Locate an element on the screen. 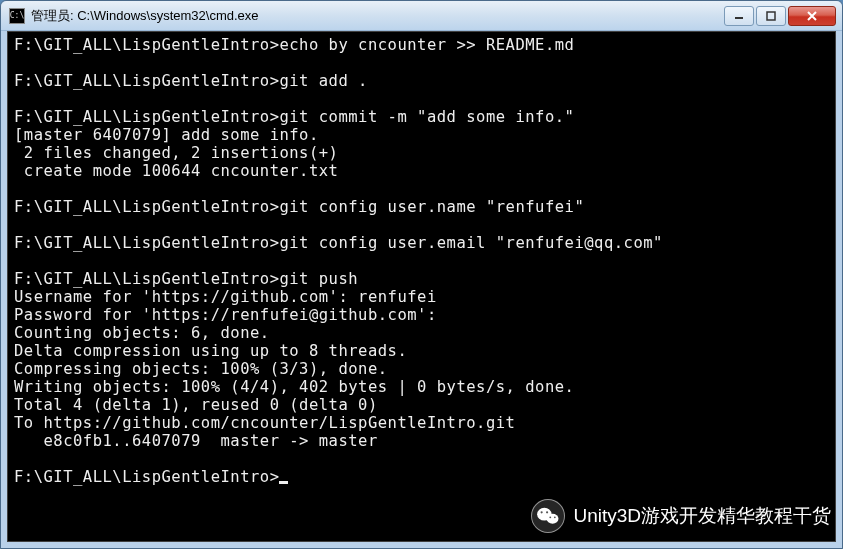 The height and width of the screenshot is (549, 843). window-title: 管理员: C:\Windows\system32\cmd.exe is located at coordinates (378, 16).